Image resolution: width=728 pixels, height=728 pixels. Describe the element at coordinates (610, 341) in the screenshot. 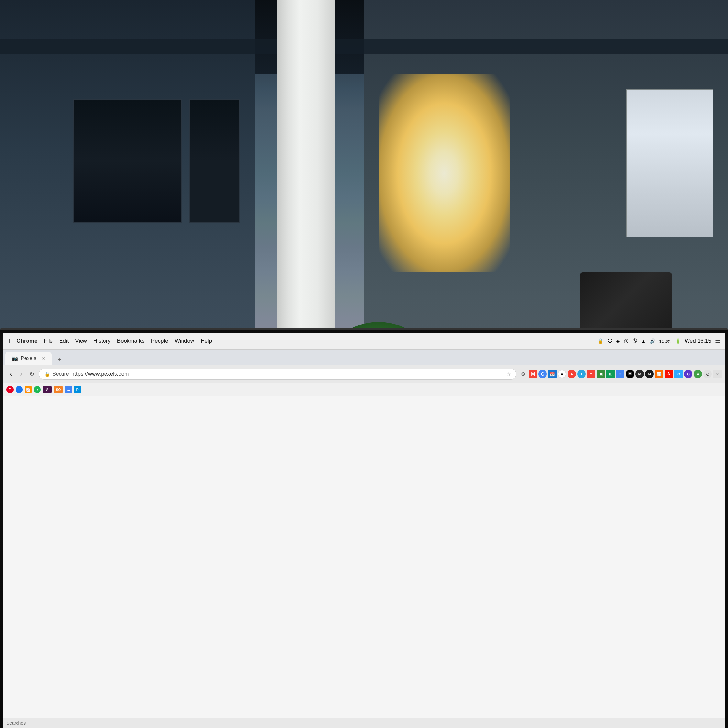

I see `vpn-icon: 🛡` at that location.